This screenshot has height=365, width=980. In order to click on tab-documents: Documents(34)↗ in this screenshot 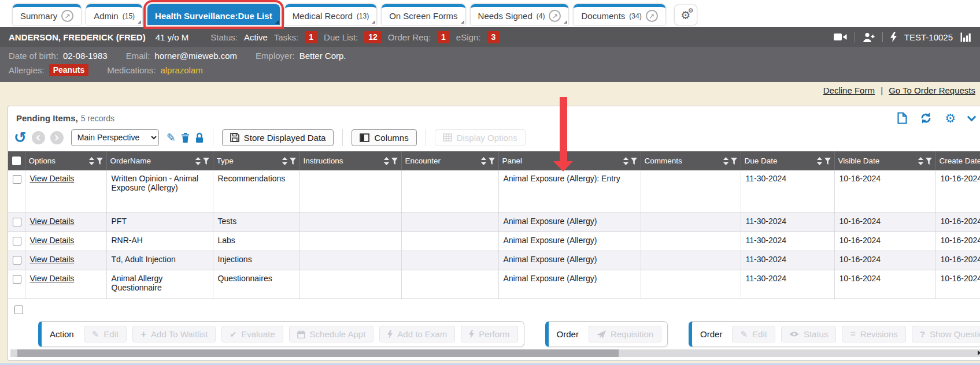, I will do `click(619, 14)`.